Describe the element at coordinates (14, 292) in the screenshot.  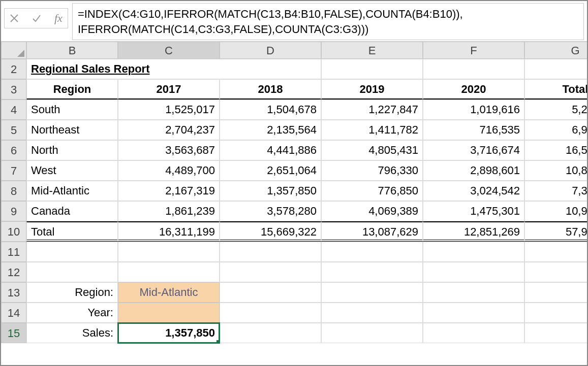
I see `row-header-13: 13` at that location.